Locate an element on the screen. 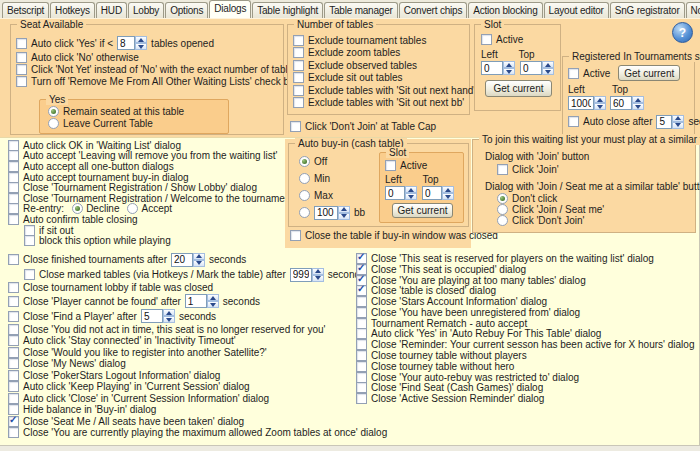  checkbox-row: Auto click 'Close' in 'Current Session I… is located at coordinates (181, 399).